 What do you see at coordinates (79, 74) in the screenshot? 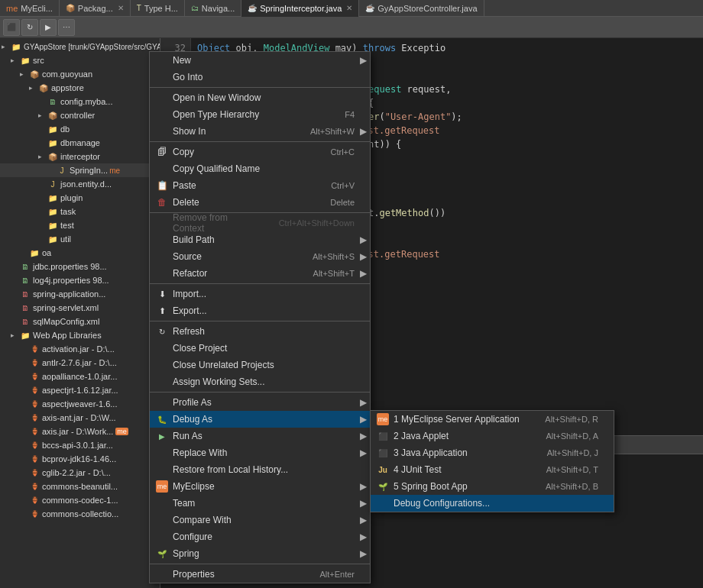
I see `tree-item-comguoyuan: ▸ 📦 com.guoyuan` at bounding box center [79, 74].